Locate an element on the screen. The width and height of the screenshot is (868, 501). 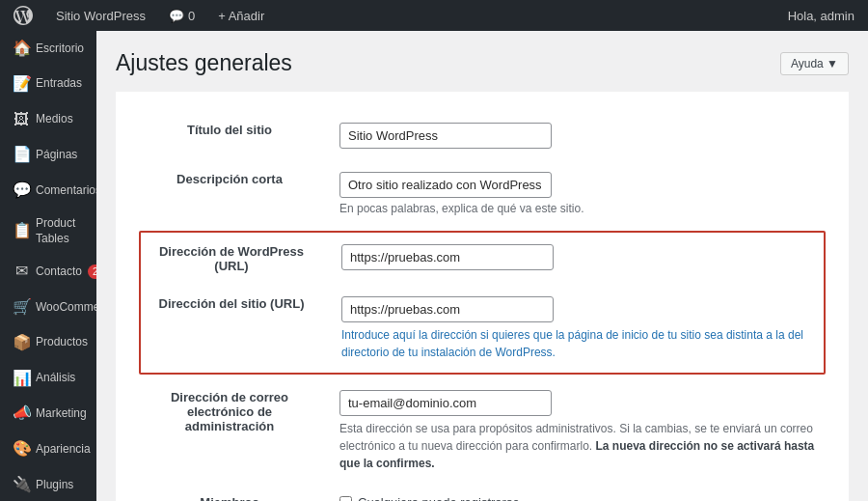
product-tables-icon: 📋 is located at coordinates (21, 232).